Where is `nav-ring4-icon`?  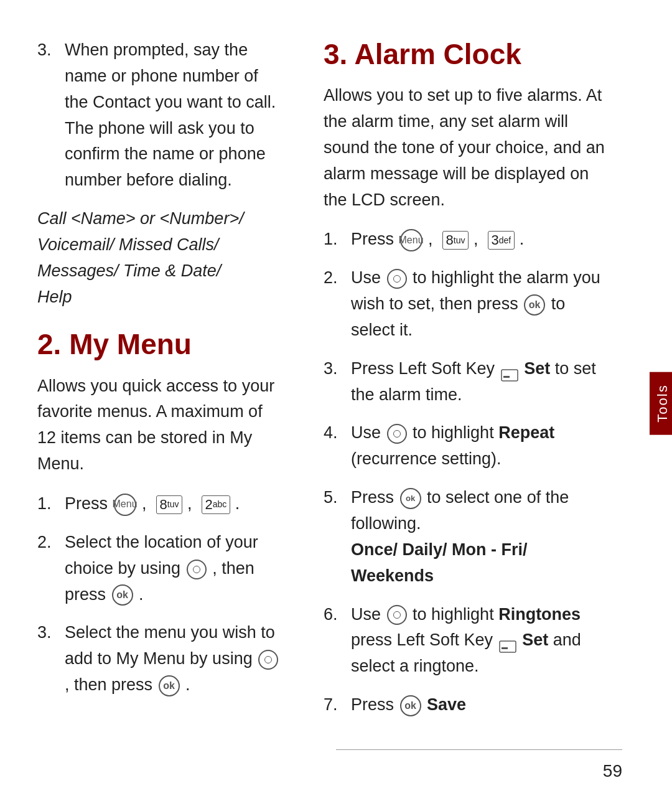
nav-ring4-icon is located at coordinates (397, 434).